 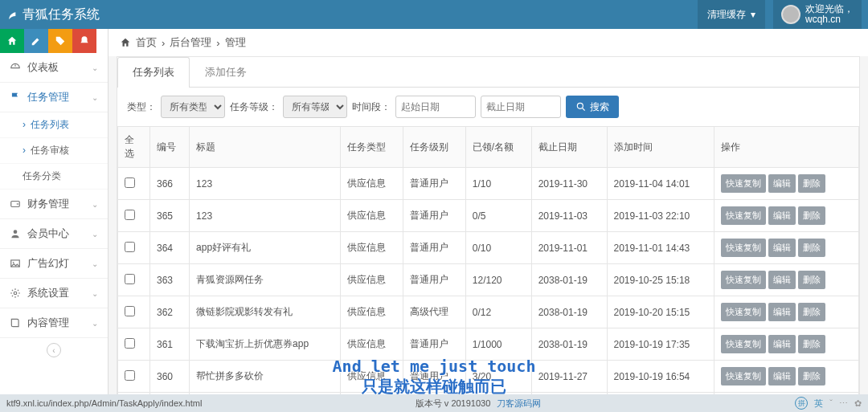 What do you see at coordinates (36, 41) in the screenshot?
I see `pencil-icon` at bounding box center [36, 41].